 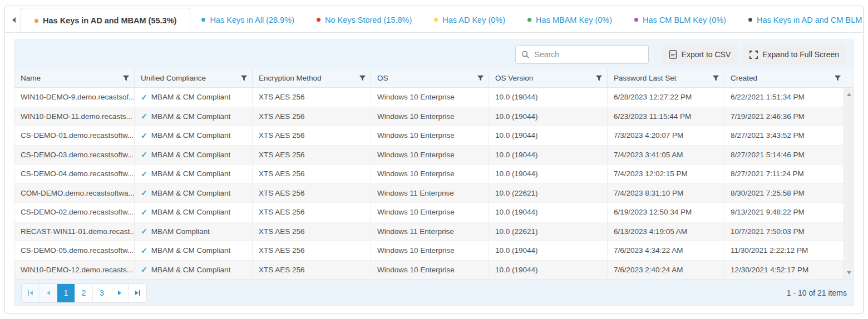 I want to click on export-csv-button: Export to CSV, so click(x=700, y=54).